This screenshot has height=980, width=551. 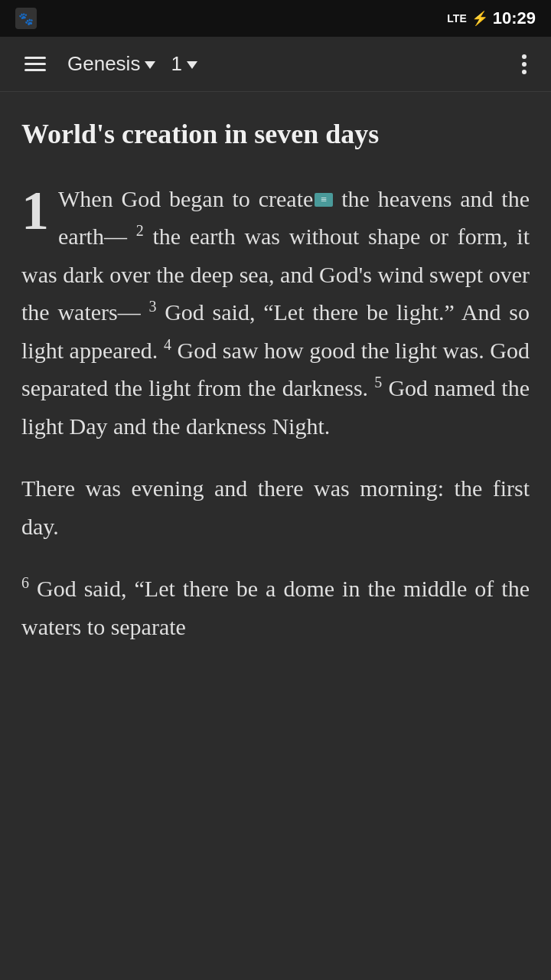 I want to click on chapter-dropdown-arrow-icon, so click(x=192, y=65).